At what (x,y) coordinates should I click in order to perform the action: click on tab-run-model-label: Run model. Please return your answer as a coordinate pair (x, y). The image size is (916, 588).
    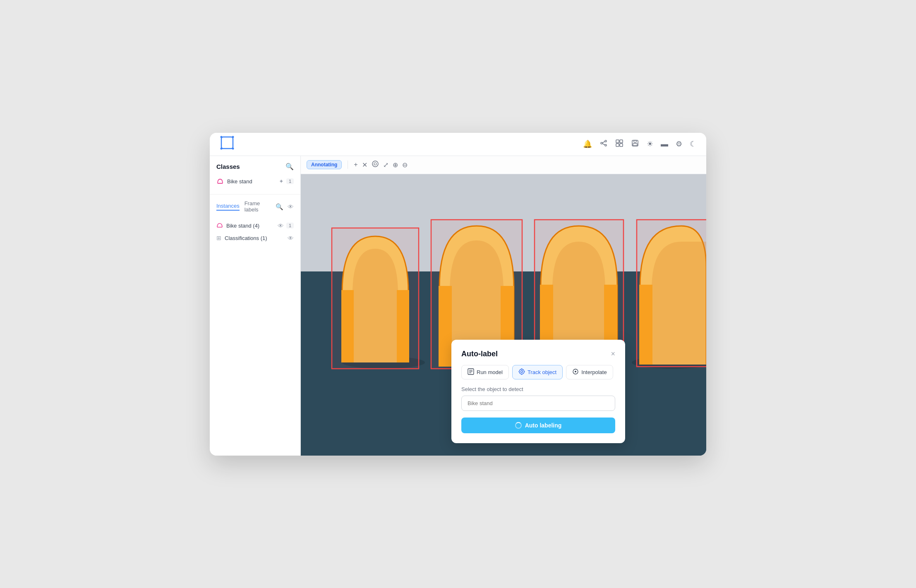
    Looking at the image, I should click on (490, 372).